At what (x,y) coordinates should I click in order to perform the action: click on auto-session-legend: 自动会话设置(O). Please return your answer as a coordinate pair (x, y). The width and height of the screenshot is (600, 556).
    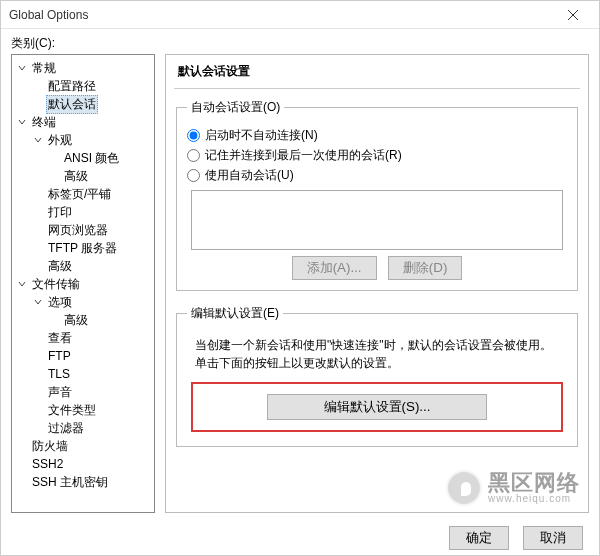
    Looking at the image, I should click on (236, 108).